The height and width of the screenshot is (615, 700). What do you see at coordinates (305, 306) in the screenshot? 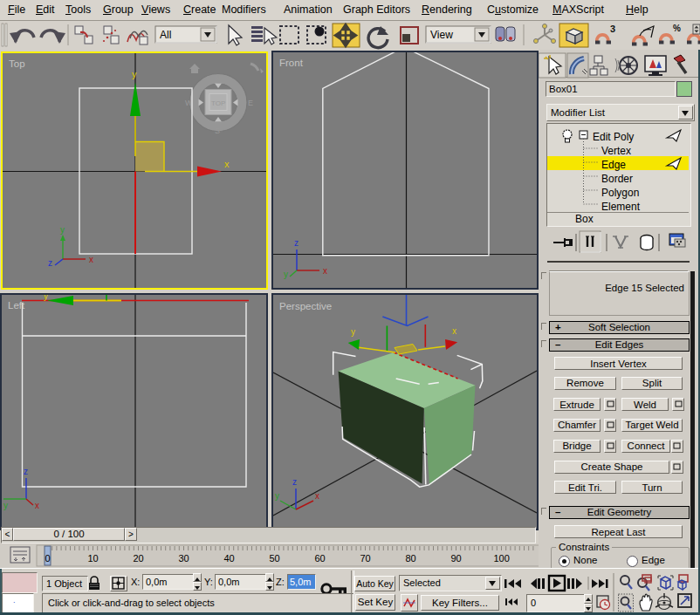
I see `svg-text: Perspective` at bounding box center [305, 306].